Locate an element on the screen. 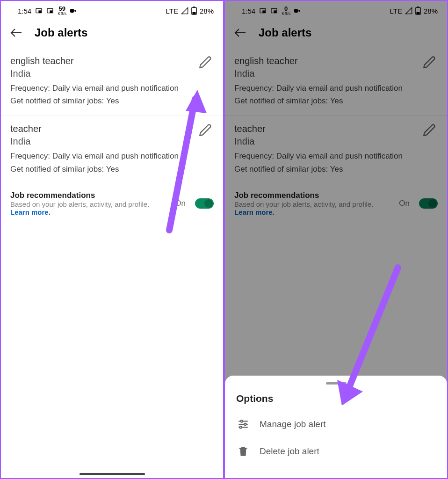 This screenshot has height=479, width=448. recs-state: On is located at coordinates (181, 203).